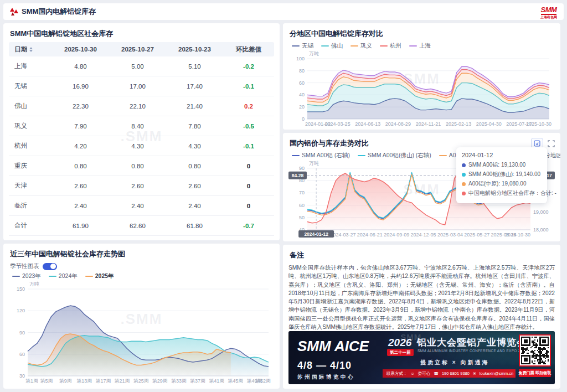 This screenshot has width=567, height=392. I want to click on svg-text: 2024-03-25, so click(338, 124).